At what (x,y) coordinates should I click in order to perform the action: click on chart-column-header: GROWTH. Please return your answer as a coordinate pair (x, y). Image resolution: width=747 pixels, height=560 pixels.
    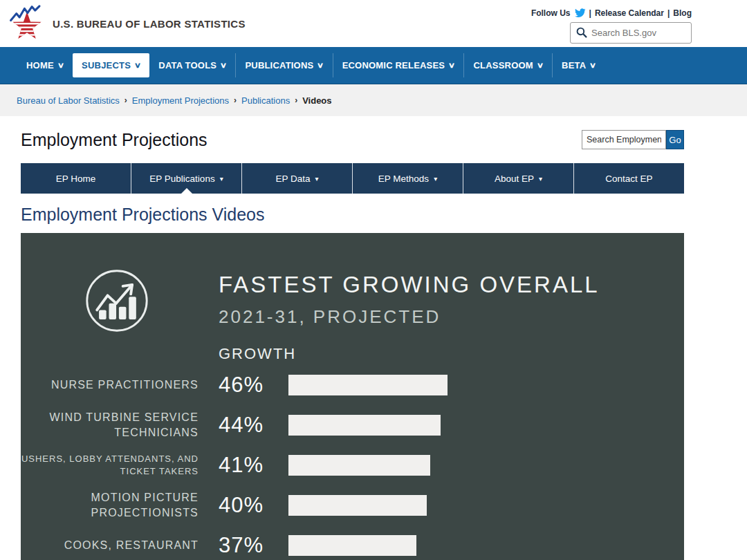
    Looking at the image, I should click on (451, 354).